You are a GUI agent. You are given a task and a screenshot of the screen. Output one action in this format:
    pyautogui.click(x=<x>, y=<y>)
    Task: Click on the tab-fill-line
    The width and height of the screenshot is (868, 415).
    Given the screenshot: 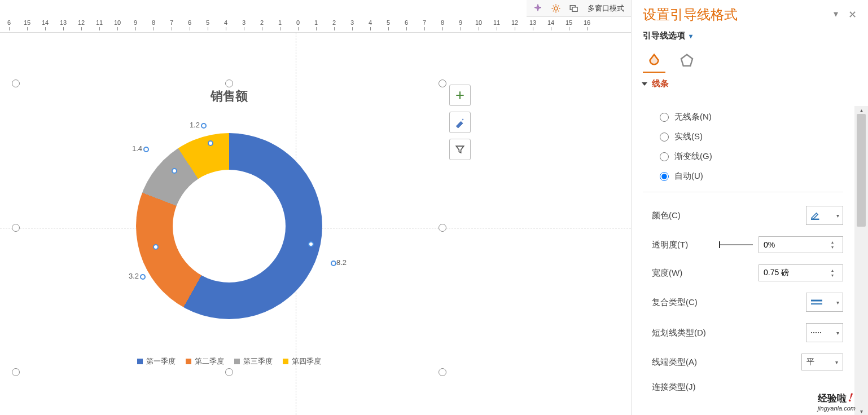 What is the action you would take?
    pyautogui.click(x=654, y=61)
    